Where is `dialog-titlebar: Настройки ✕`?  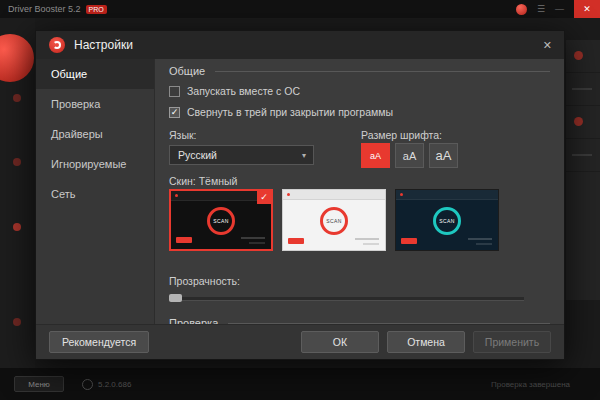 dialog-titlebar: Настройки ✕ is located at coordinates (300, 45).